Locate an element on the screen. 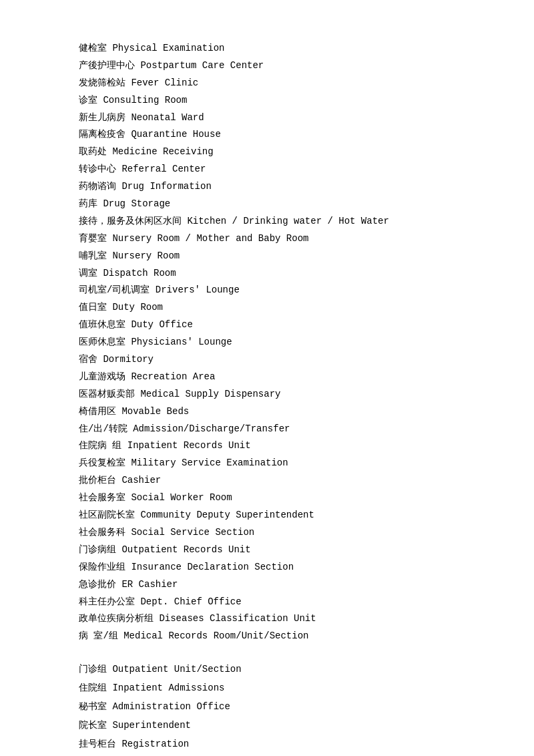 The height and width of the screenshot is (756, 534). list-item: 产後护理中心 Postpartum Care Center is located at coordinates (273, 66).